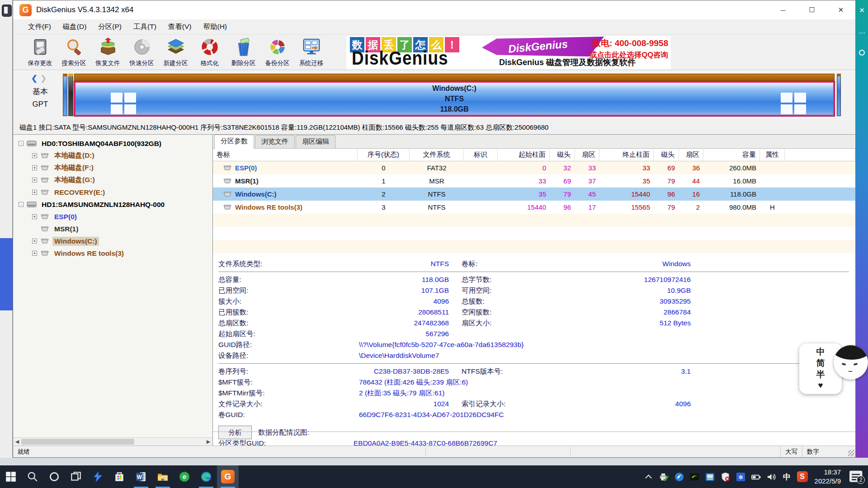  Describe the element at coordinates (481, 155) in the screenshot. I see `column-header-3: 标识` at that location.